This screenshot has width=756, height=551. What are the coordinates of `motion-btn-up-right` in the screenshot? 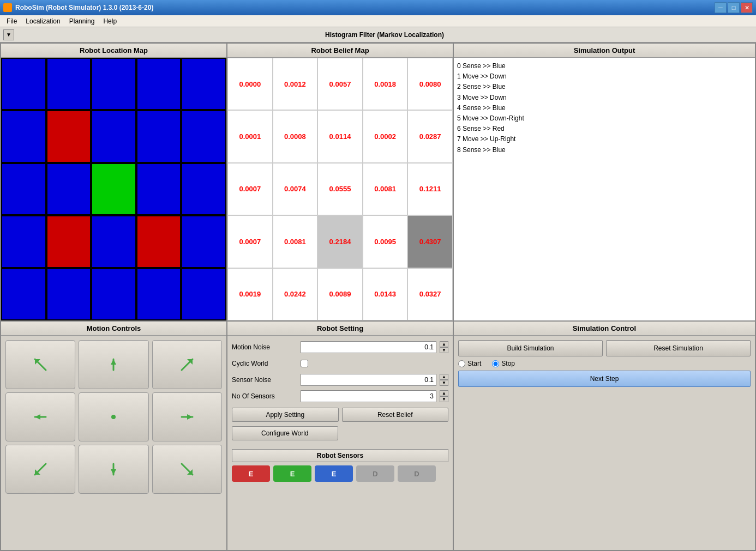 It's located at (187, 365).